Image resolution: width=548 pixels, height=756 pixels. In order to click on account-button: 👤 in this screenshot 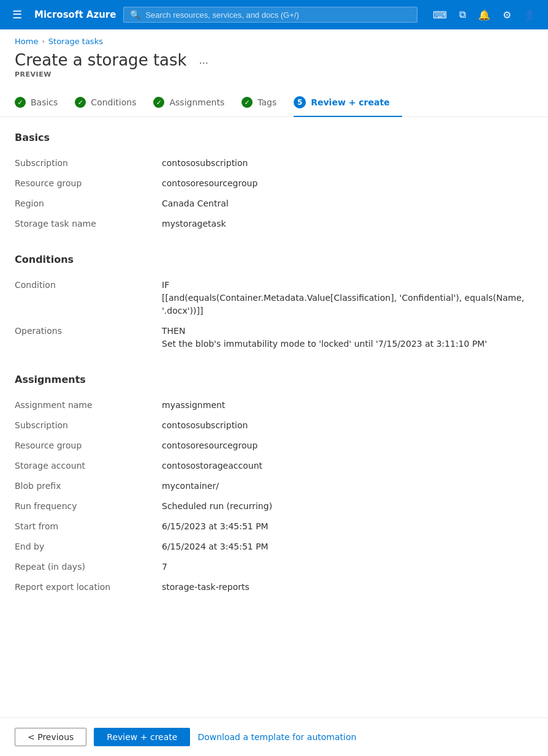, I will do `click(530, 15)`.